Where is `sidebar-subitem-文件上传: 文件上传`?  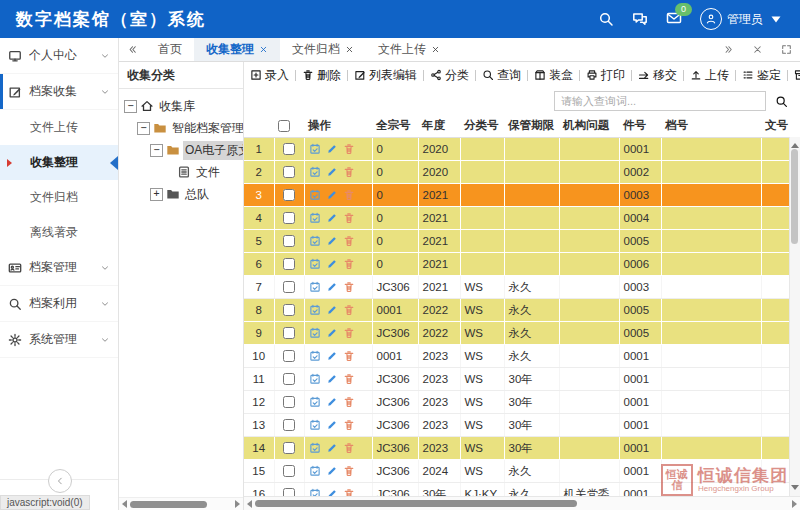 sidebar-subitem-文件上传: 文件上传 is located at coordinates (59, 128).